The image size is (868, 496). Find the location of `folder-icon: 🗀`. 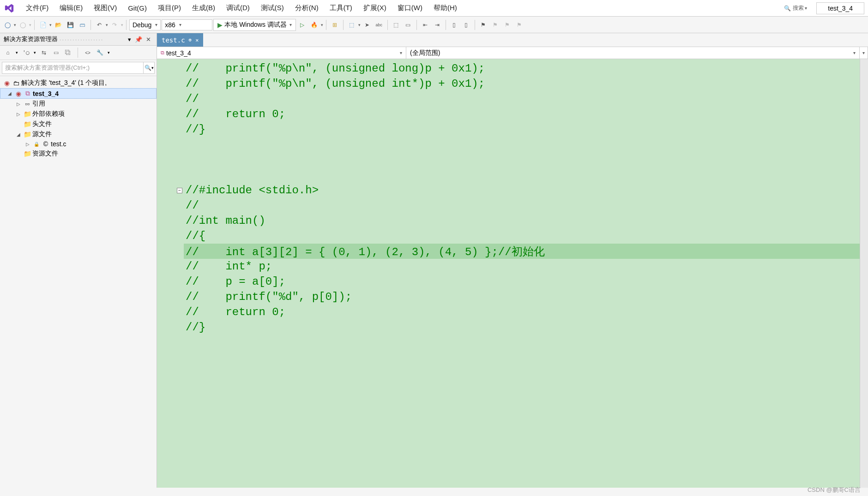

folder-icon: 🗀 is located at coordinates (16, 83).